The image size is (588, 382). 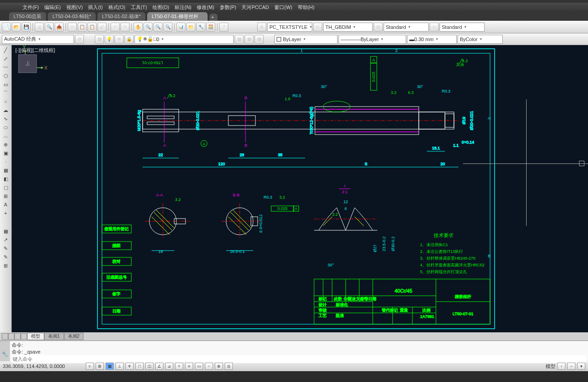 What do you see at coordinates (6, 119) in the screenshot?
I see `spline-icon: ∿` at bounding box center [6, 119].